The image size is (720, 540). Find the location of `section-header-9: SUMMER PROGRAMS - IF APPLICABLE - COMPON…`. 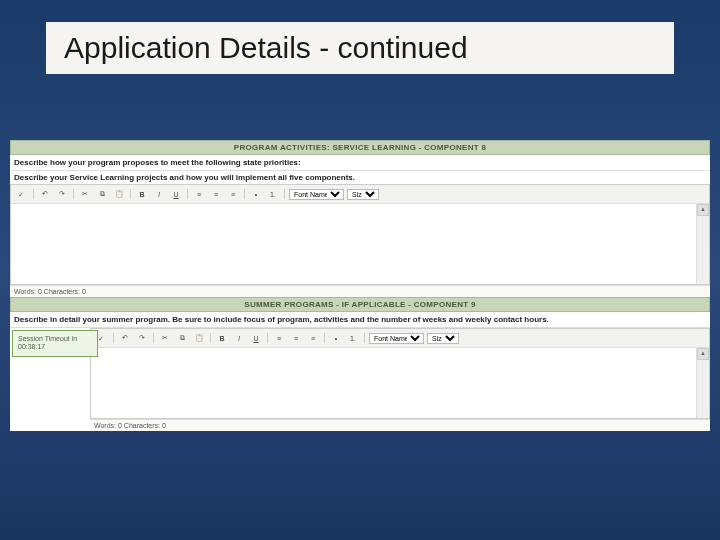

section-header-9: SUMMER PROGRAMS - IF APPLICABLE - COMPON… is located at coordinates (360, 304).